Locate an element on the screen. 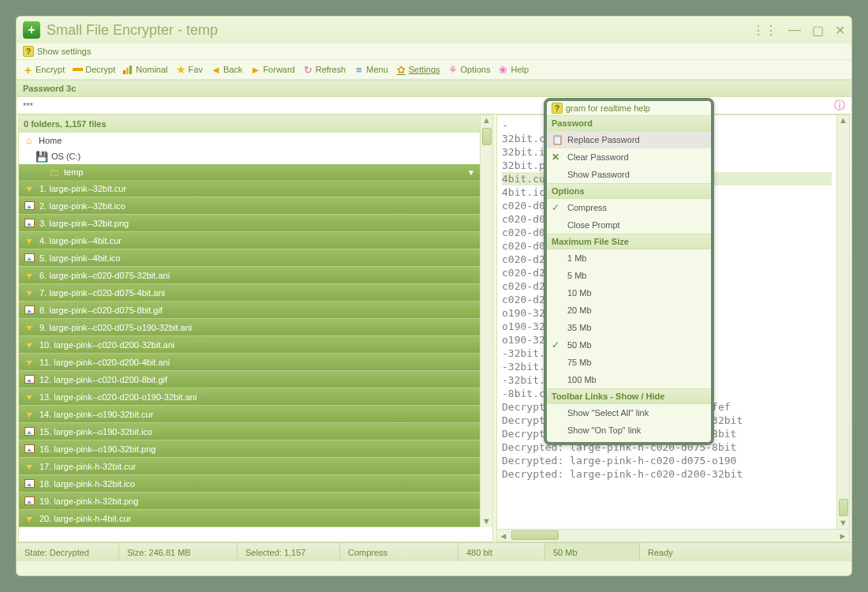 This screenshot has height=592, width=868. options-button: ⚘Options is located at coordinates (470, 69).